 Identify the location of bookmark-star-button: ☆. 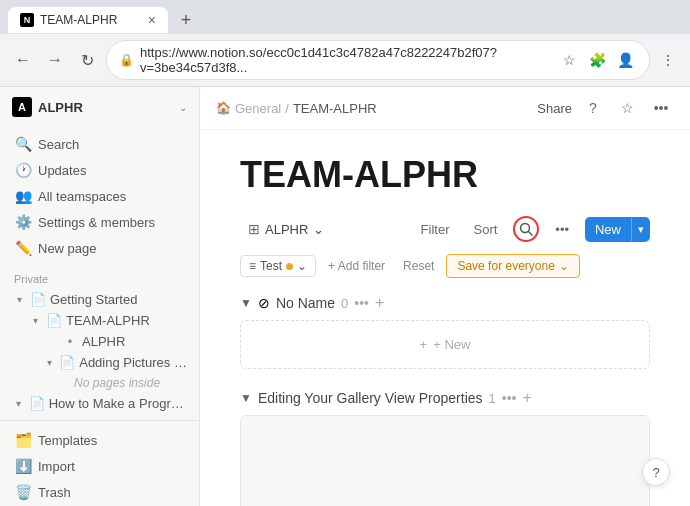
(627, 108).